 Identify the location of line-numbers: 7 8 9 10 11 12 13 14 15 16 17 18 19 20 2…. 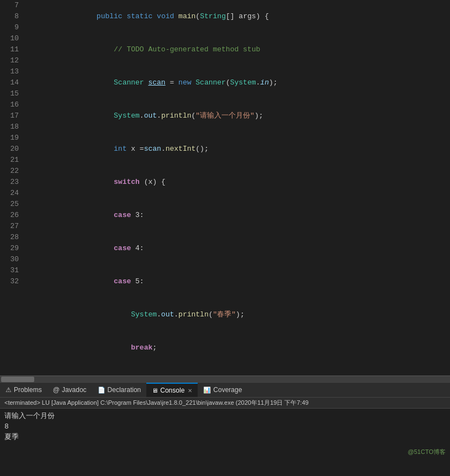
(12, 188).